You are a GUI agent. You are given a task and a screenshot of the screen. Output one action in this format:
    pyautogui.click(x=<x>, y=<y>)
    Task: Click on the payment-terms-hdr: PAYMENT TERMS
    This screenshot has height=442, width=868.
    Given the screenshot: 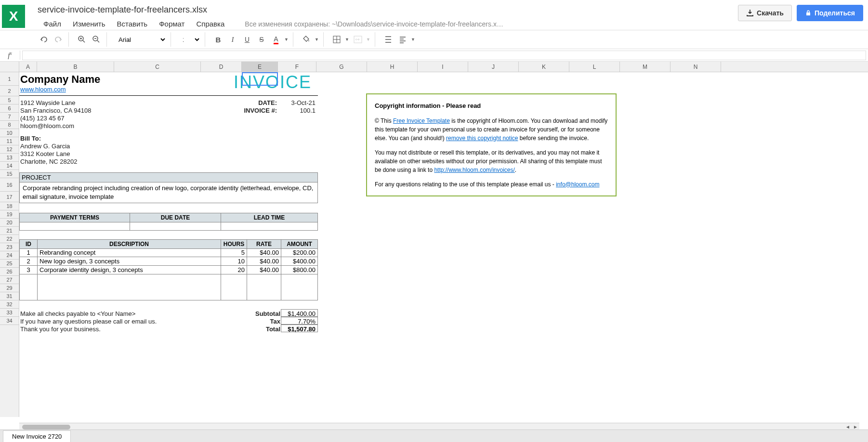 What is the action you would take?
    pyautogui.click(x=75, y=218)
    